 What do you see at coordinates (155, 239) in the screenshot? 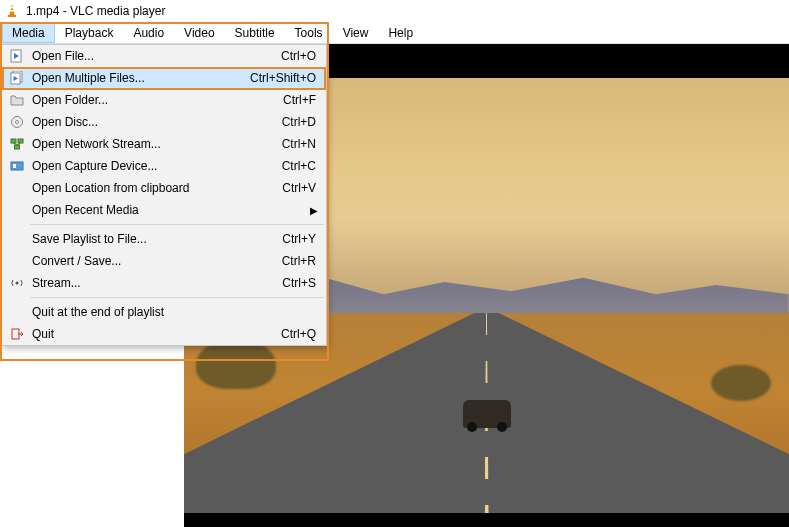
I see `menu-label: Save Playlist to File...` at bounding box center [155, 239].